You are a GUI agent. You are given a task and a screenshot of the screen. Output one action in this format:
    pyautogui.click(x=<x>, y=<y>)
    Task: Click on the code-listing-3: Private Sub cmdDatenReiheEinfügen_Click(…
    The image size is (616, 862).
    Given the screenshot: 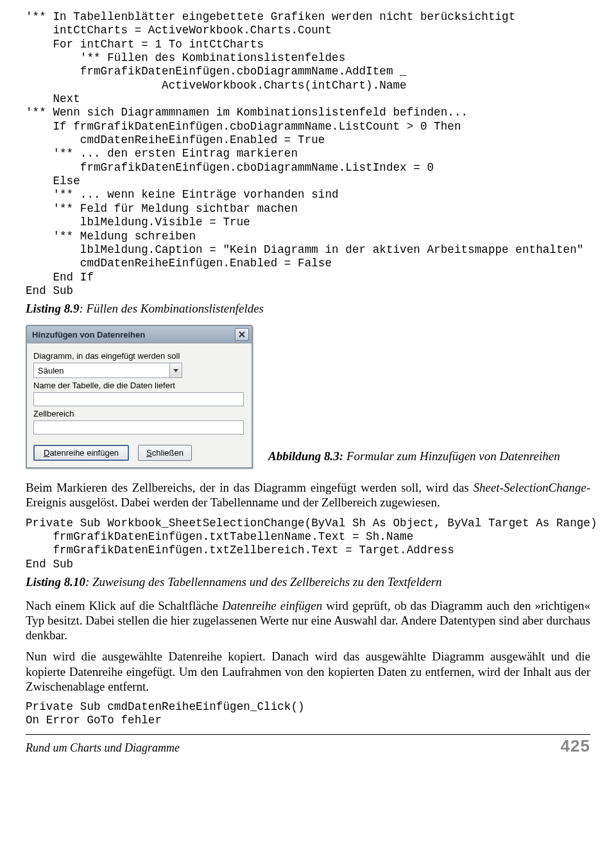 What is the action you would take?
    pyautogui.click(x=308, y=714)
    